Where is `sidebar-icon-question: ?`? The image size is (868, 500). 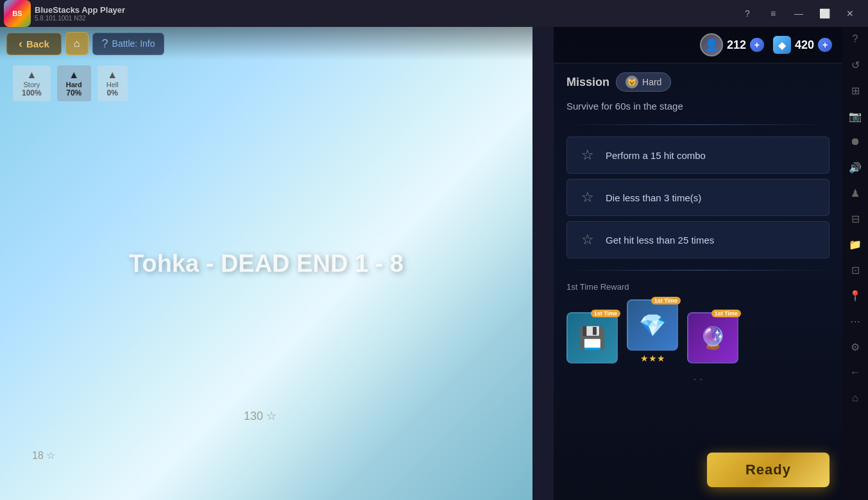 sidebar-icon-question: ? is located at coordinates (855, 39).